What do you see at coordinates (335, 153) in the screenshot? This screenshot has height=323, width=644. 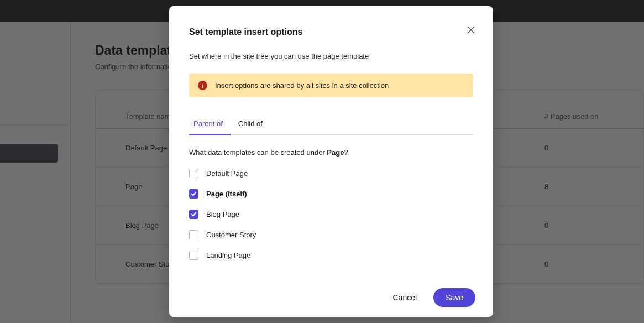 I see `question-subject: Page` at bounding box center [335, 153].